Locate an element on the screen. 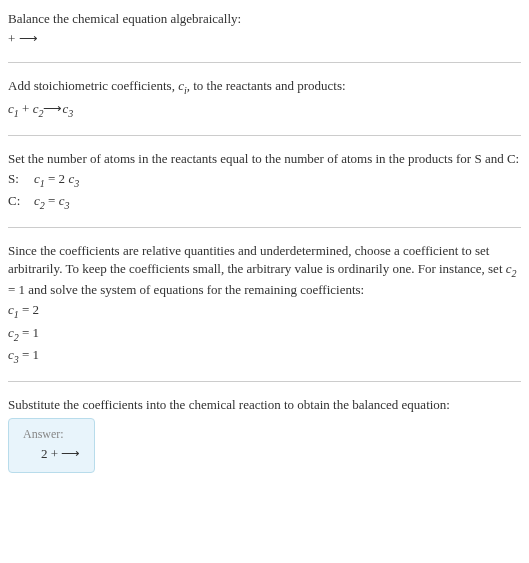  step4-intro: Substitute the coefficients into the che… is located at coordinates (264, 405).